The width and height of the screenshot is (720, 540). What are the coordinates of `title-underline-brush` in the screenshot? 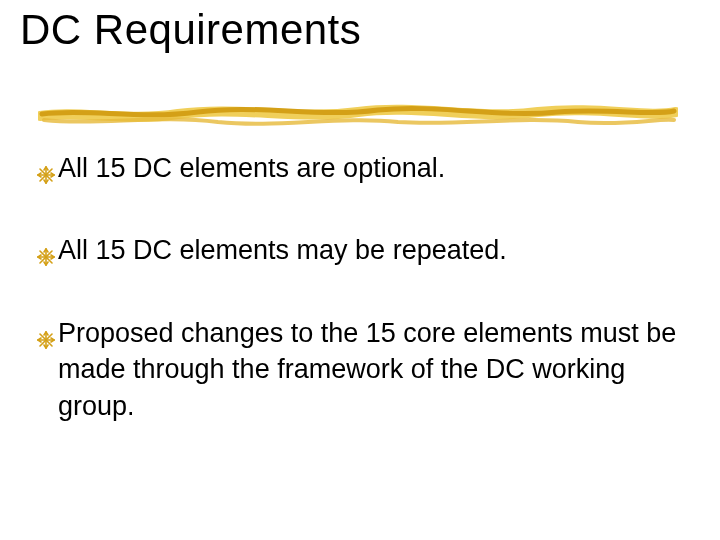 It's located at (358, 114).